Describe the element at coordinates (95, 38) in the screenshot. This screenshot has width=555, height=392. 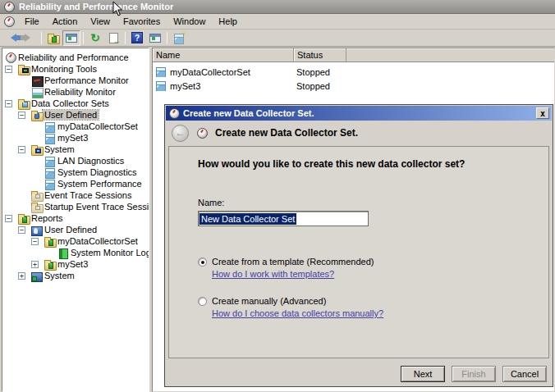
I see `refresh-icon: ↻` at that location.